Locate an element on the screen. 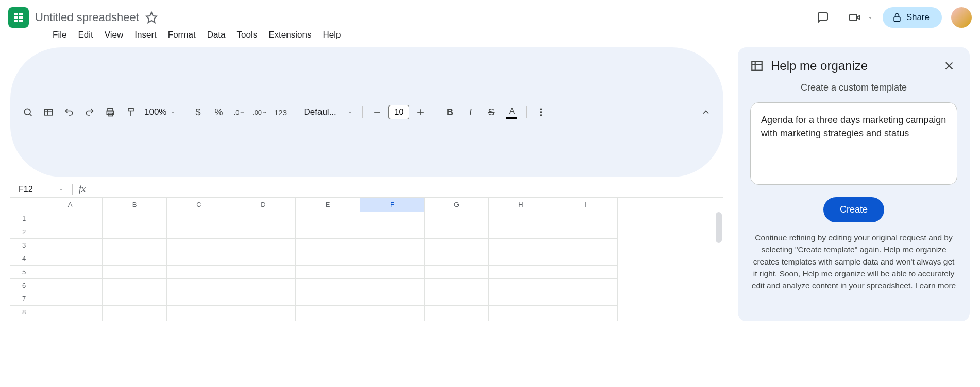 The height and width of the screenshot is (387, 980). percent-button: % is located at coordinates (218, 112).